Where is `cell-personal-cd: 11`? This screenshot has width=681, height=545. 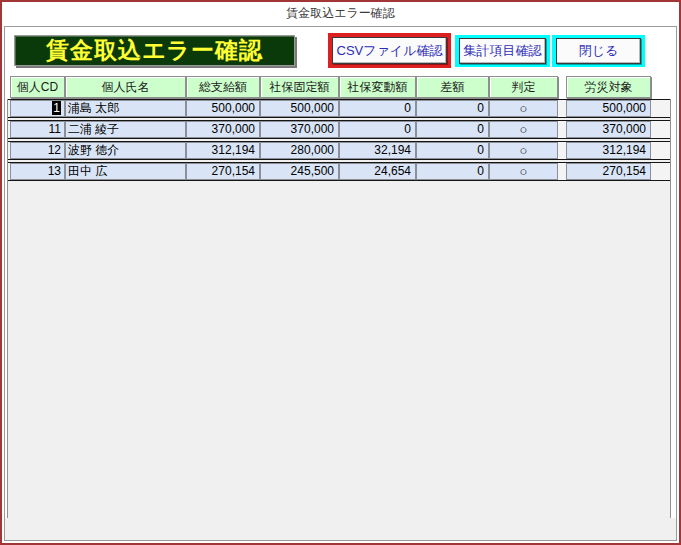
cell-personal-cd: 11 is located at coordinates (38, 130).